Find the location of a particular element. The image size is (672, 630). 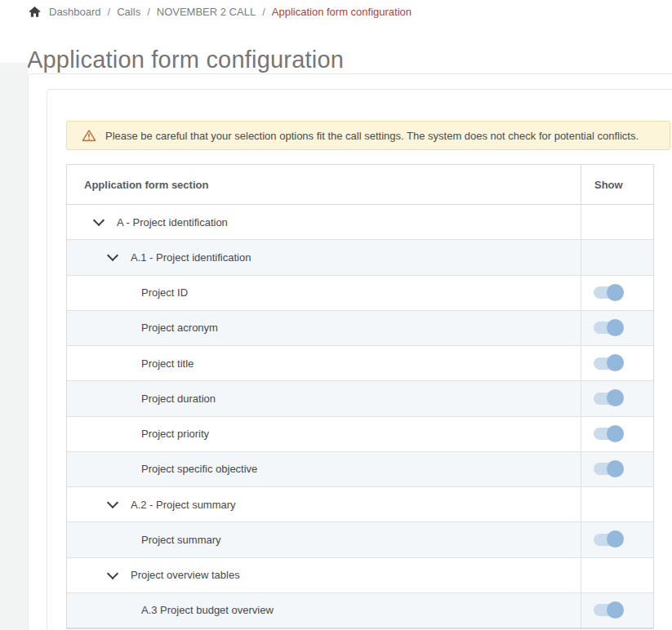

warning-triangle-icon is located at coordinates (89, 135).